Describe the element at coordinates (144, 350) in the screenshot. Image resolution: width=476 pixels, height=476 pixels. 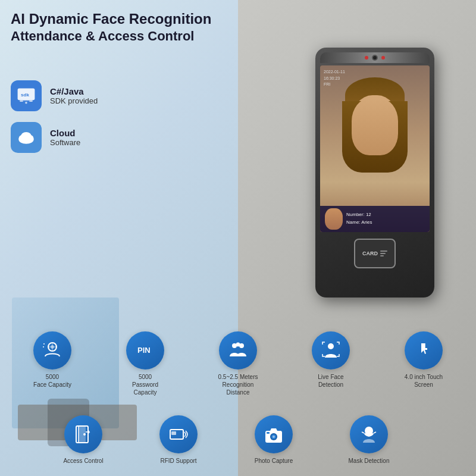
I see `svg-text: PIN` at that location.